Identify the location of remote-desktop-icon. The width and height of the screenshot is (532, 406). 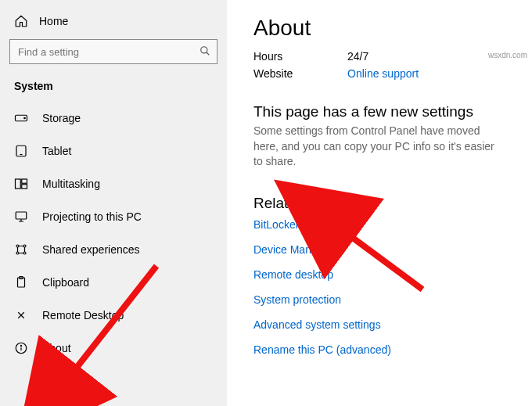
(21, 315).